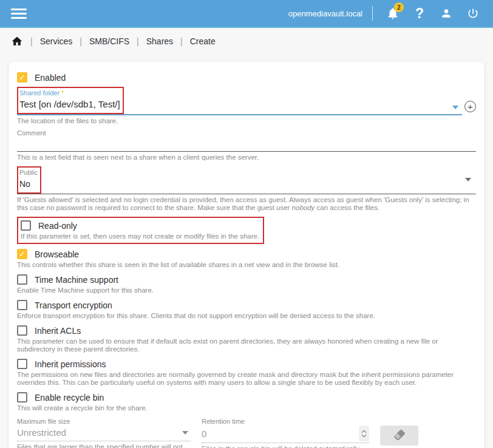 This screenshot has width=493, height=448. Describe the element at coordinates (470, 107) in the screenshot. I see `add-shared-folder-button: +` at that location.